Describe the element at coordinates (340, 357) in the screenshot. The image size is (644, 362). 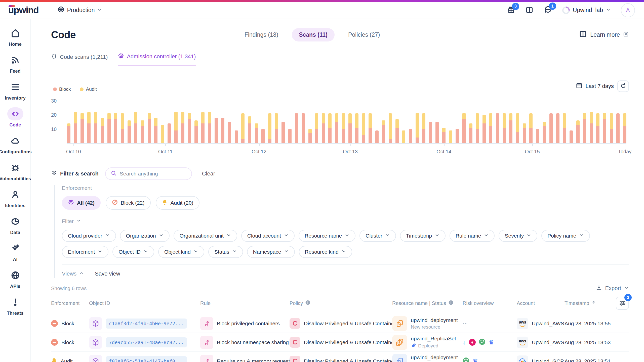
I see `table-row: Auditf03e8f6c-51a0-4147-baf0...Require c…` at that location.